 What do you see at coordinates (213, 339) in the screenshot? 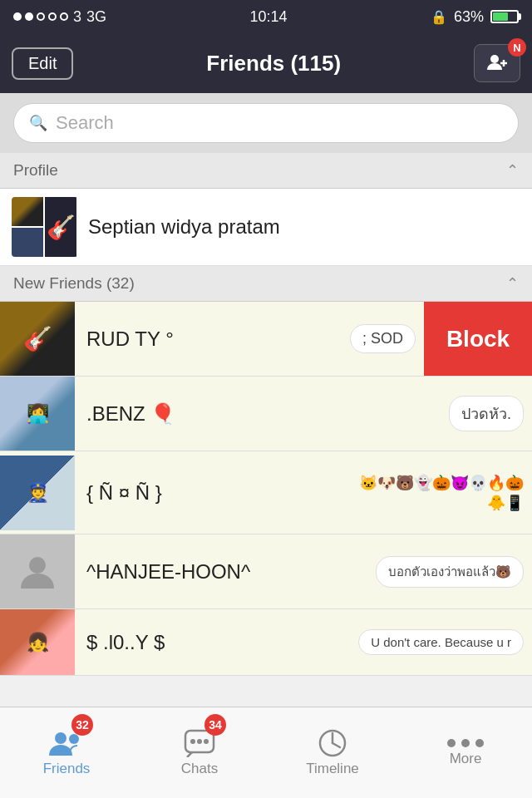
I see `friend-info: RUD TY °` at bounding box center [213, 339].